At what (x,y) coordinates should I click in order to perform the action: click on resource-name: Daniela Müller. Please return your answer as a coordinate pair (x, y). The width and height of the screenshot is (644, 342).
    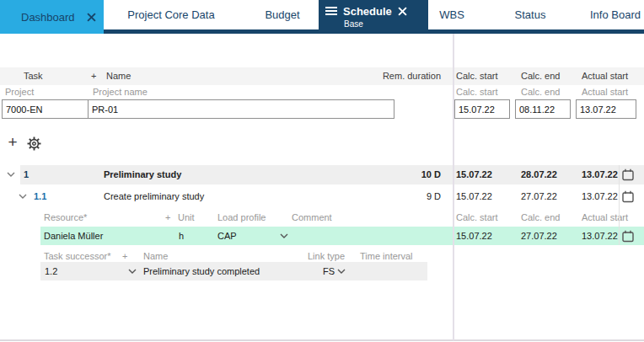
    Looking at the image, I should click on (73, 236).